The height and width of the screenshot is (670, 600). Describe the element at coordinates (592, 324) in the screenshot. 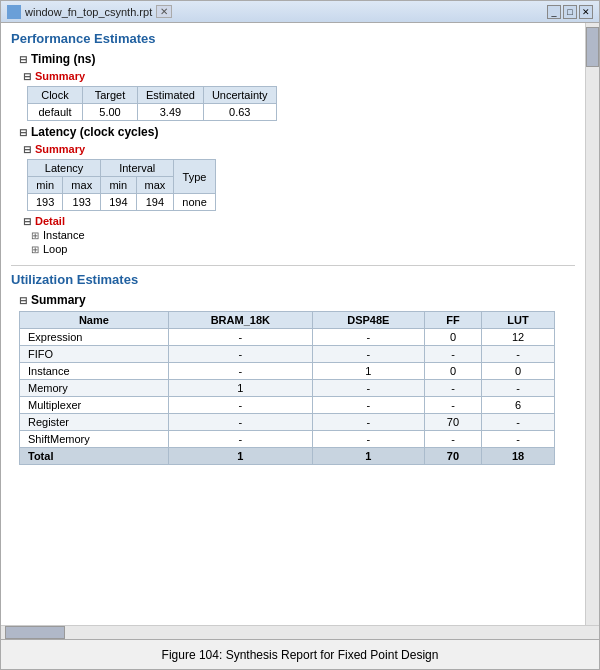

I see `vertical-scrollbar` at that location.